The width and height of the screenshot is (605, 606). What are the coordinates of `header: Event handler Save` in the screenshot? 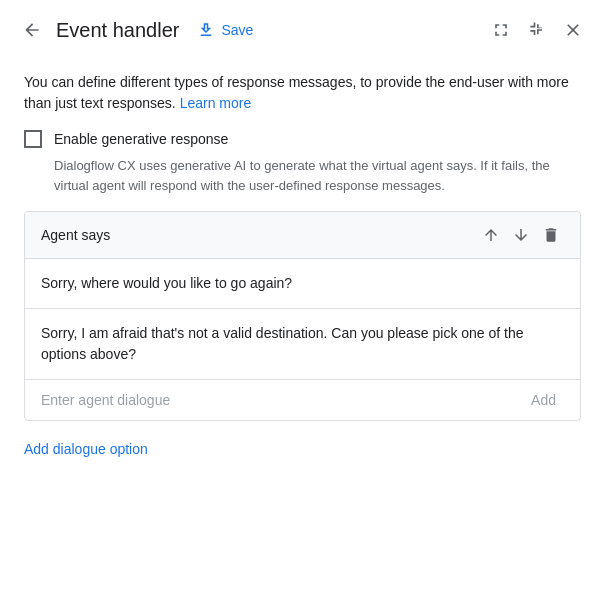 It's located at (302, 30).